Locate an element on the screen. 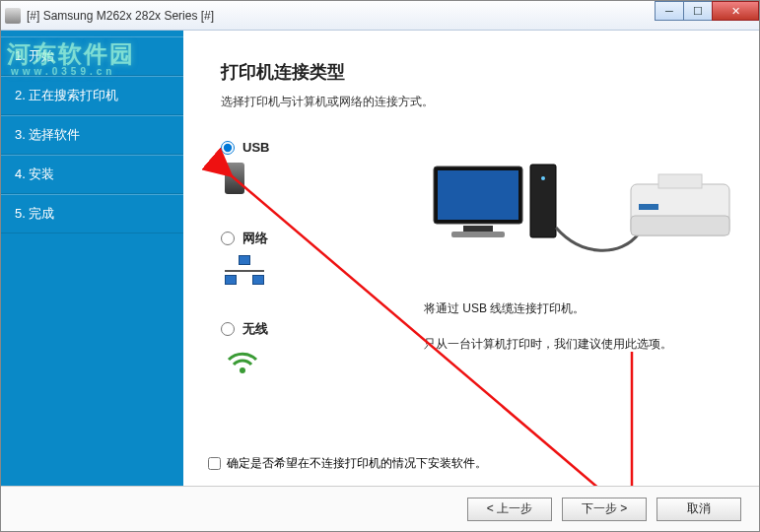 The width and height of the screenshot is (760, 532). page-subtext: 选择打印机与计算机或网络的连接方式。 is located at coordinates (481, 102).